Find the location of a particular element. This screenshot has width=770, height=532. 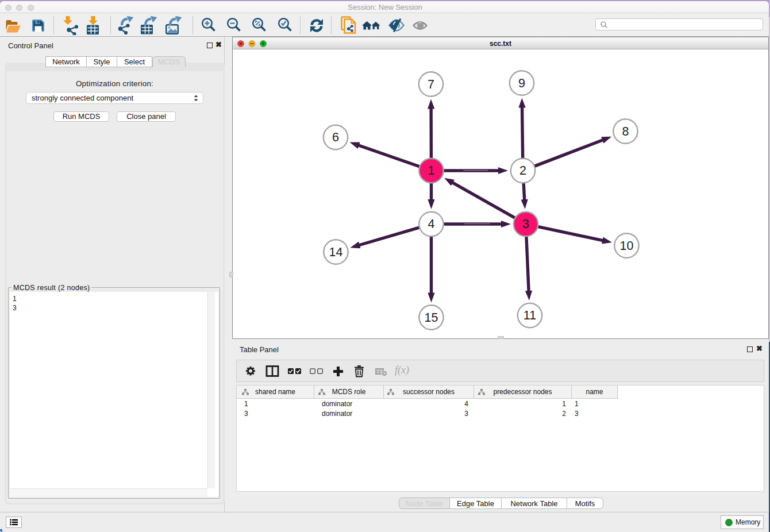

svg-text: 1 is located at coordinates (432, 171).